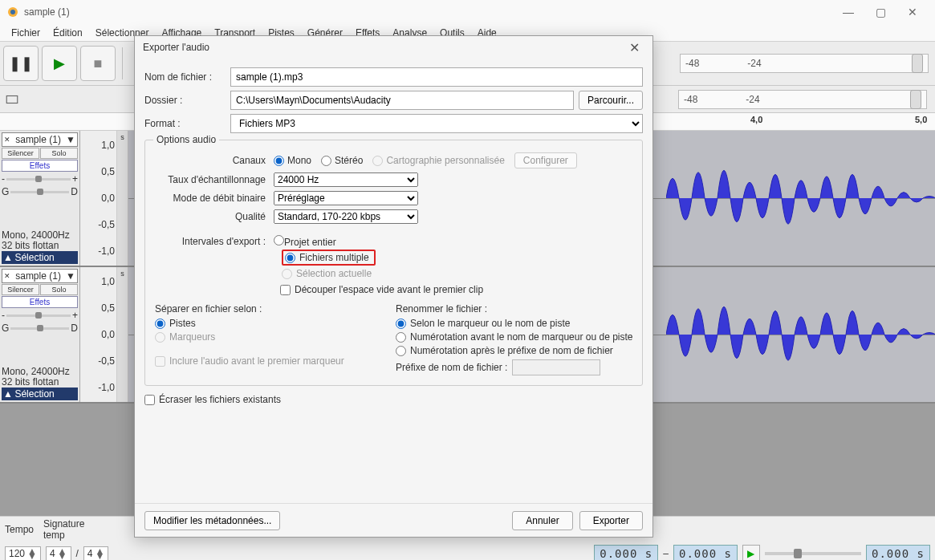 The height and width of the screenshot is (560, 935). Describe the element at coordinates (214, 180) in the screenshot. I see `samplerate-label: Taux d'échantillonnage` at that location.